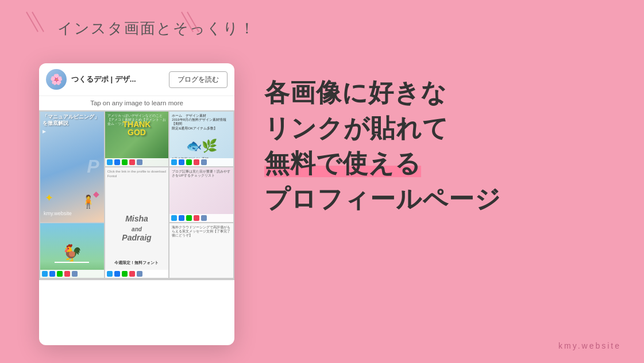 The width and height of the screenshot is (644, 363). Describe the element at coordinates (201, 251) in the screenshot. I see `grid-cell-7: 海外クラウドソーシングで高評価がもらえる英文メッセージ文例【了事完了後にどうぞ】` at that location.